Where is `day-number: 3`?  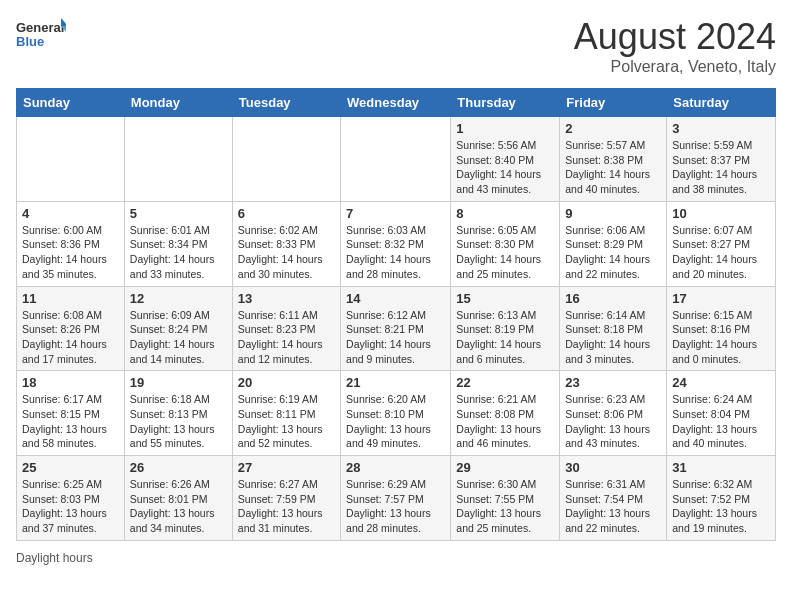 day-number: 3 is located at coordinates (721, 128).